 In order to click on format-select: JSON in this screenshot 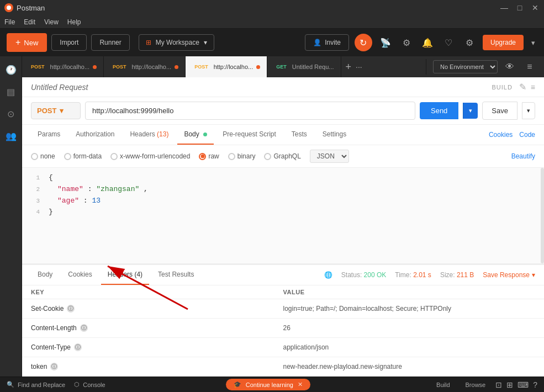, I will do `click(329, 156)`.